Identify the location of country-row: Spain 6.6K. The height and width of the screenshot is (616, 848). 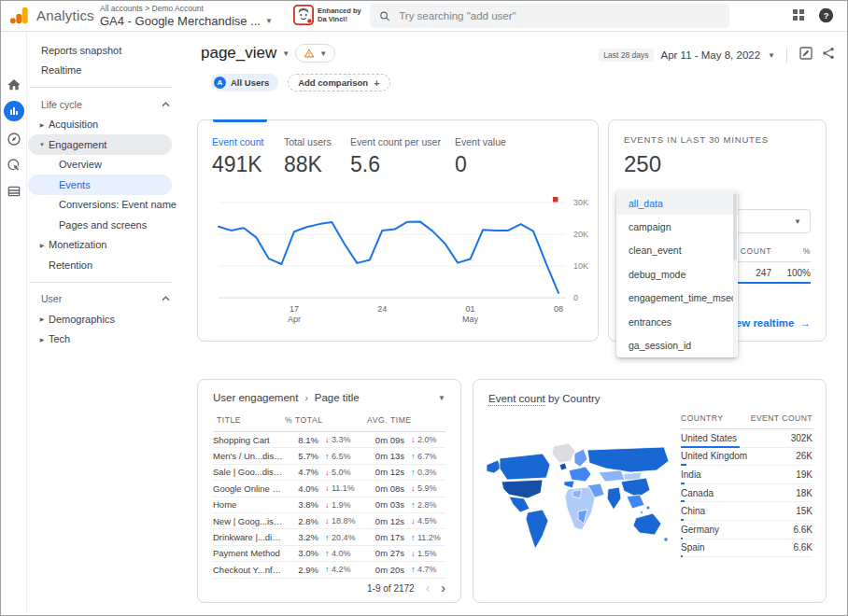
(747, 549).